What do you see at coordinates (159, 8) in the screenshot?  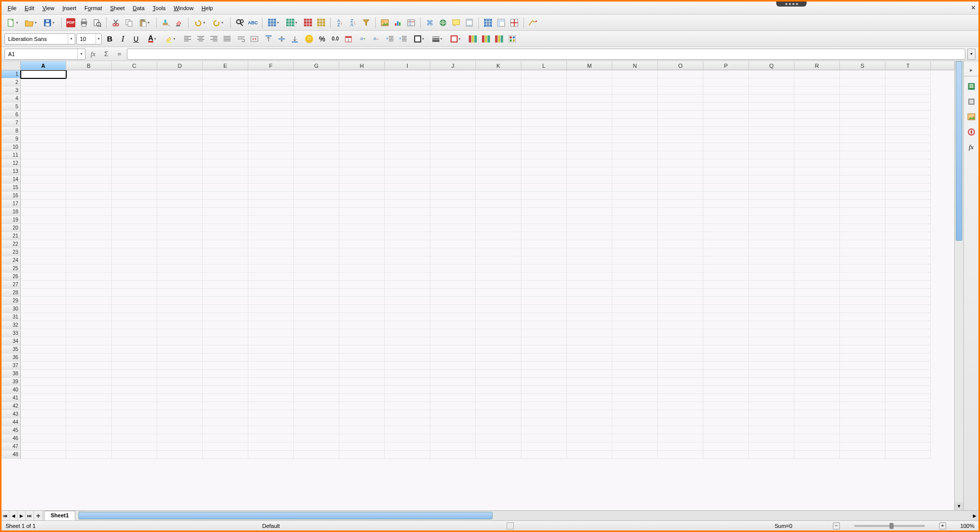 I see `menu-tools: Tools` at bounding box center [159, 8].